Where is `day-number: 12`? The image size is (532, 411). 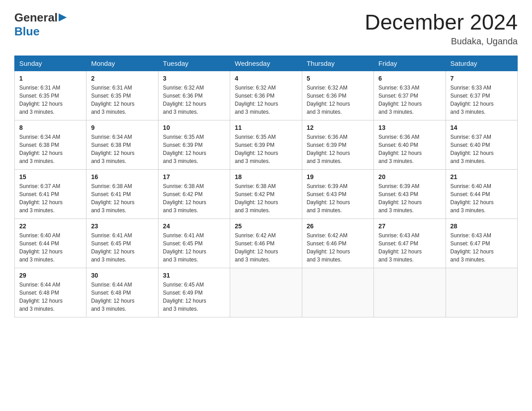 day-number: 12 is located at coordinates (338, 128).